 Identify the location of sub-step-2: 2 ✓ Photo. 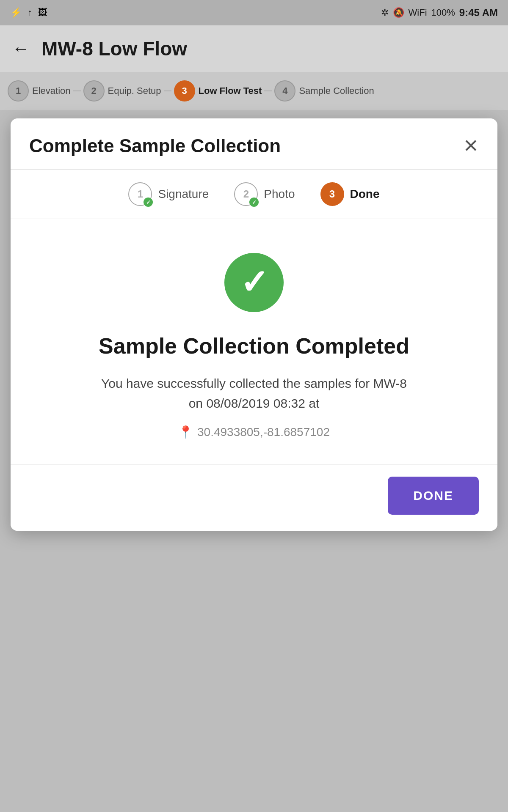
(264, 194).